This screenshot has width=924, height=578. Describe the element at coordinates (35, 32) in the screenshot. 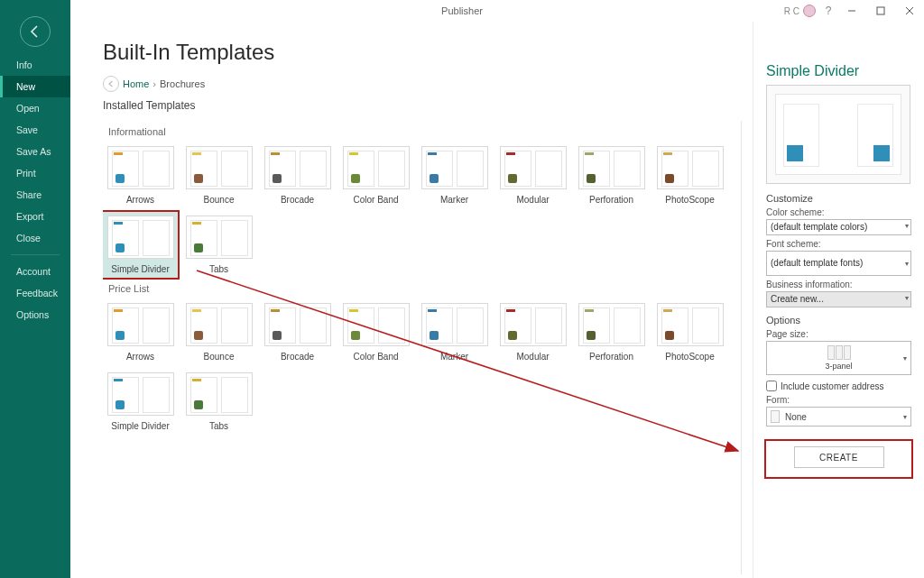

I see `back-button` at that location.